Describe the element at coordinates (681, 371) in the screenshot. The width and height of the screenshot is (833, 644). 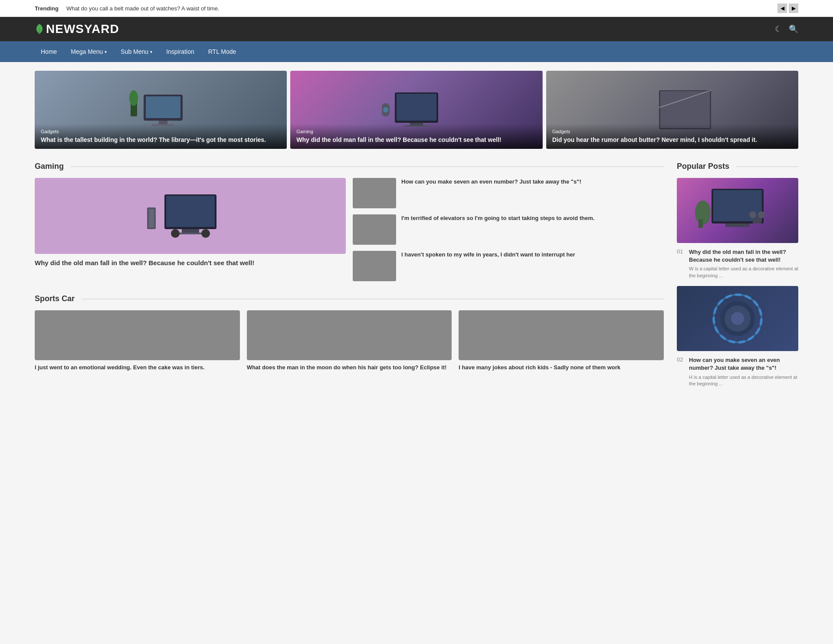
I see `popular-item-1-num: 02` at that location.